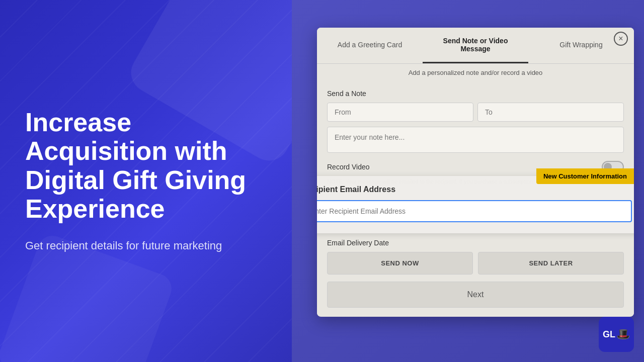 The image size is (644, 362). I want to click on logo-icon: 🎩, so click(623, 334).